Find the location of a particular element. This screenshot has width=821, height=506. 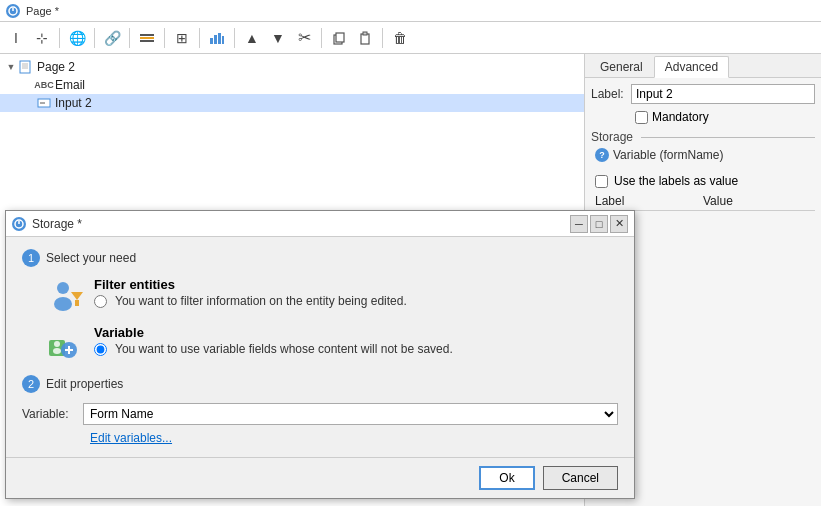

edit-variables-link: Edit variables... is located at coordinates (131, 438).